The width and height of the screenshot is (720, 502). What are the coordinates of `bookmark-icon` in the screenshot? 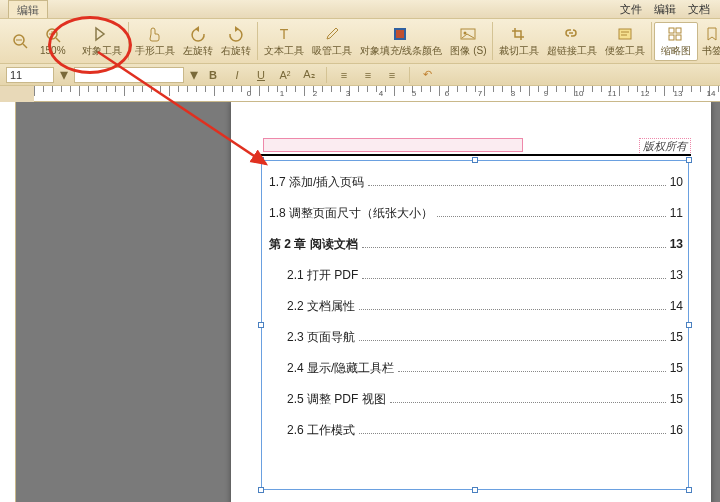 It's located at (711, 34).